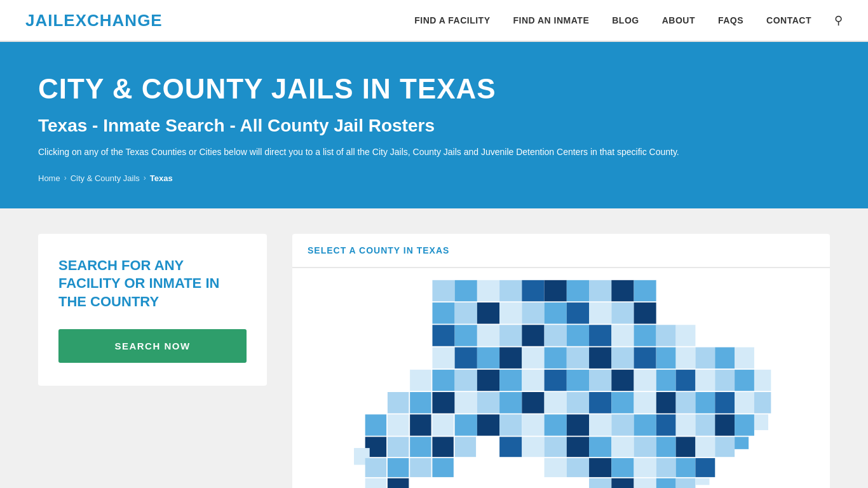  I want to click on nav-find-facility: FIND A FACILITY, so click(452, 20).